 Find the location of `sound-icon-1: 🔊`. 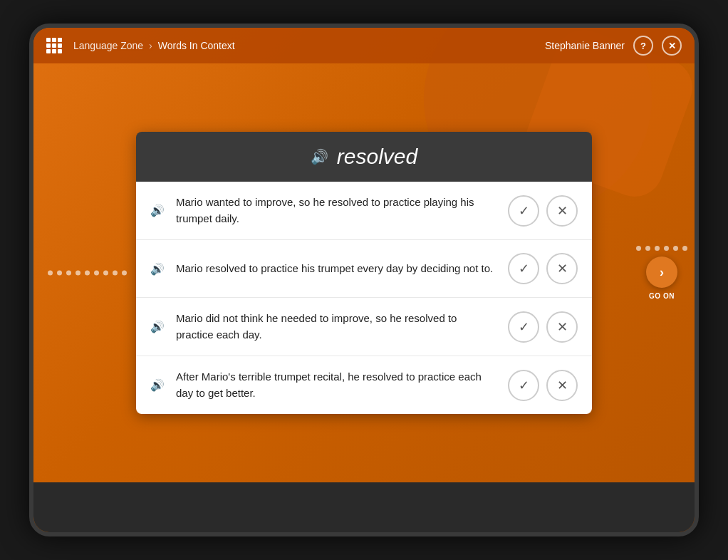

sound-icon-1: 🔊 is located at coordinates (157, 211).